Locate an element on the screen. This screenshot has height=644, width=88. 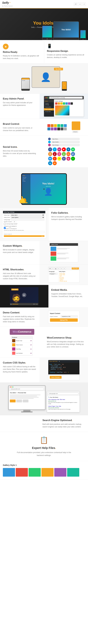
social-icon-snapchat: s is located at coordinates (59, 158).